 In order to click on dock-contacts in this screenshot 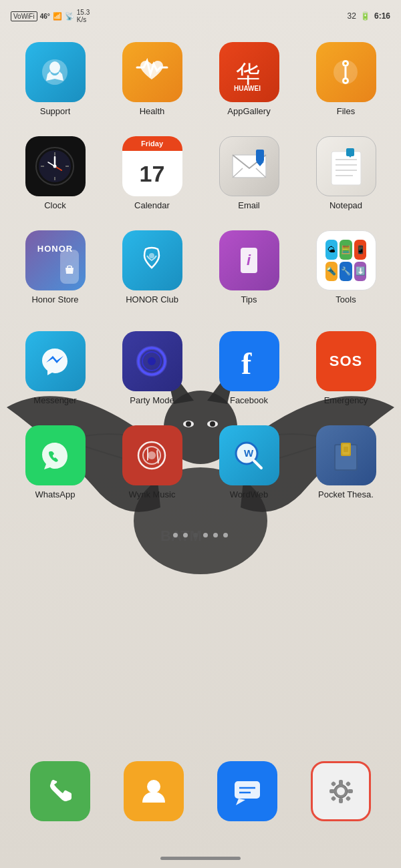, I will do `click(154, 791)`.